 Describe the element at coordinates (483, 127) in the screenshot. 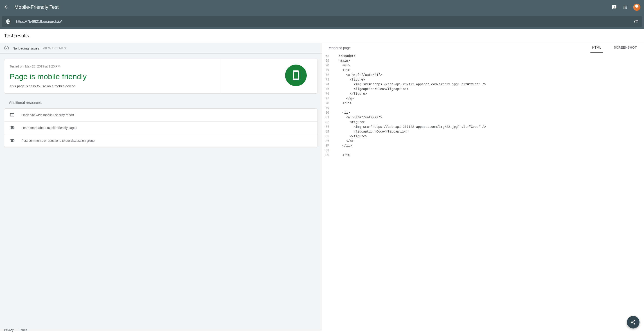

I see `code-line: 83 <img src="https://cat-api-237122.apps…` at that location.